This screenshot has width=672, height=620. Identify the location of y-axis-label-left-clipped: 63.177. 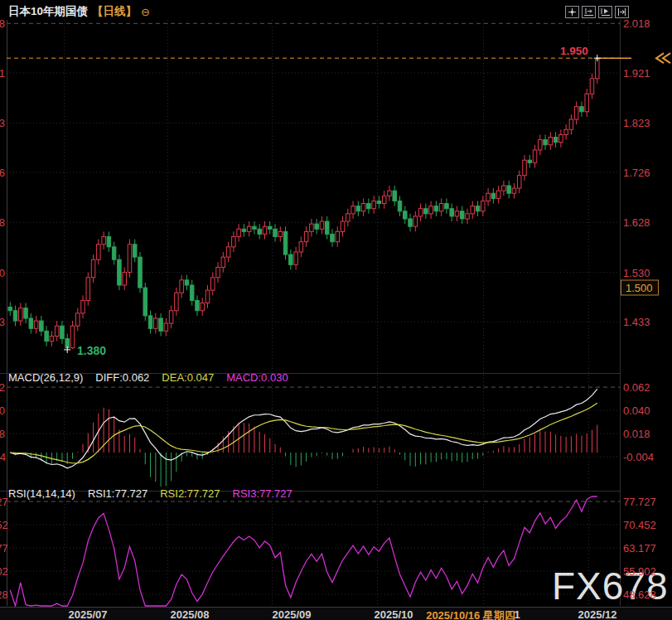
(2, 549).